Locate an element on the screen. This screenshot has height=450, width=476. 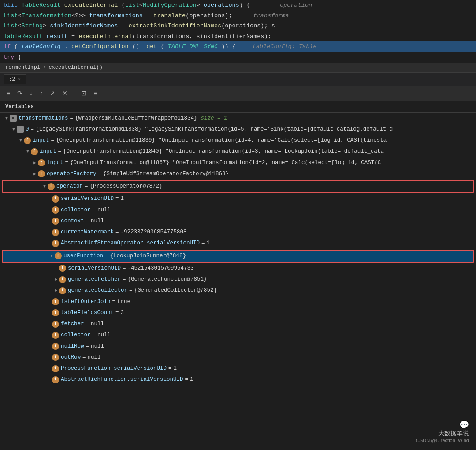
toolbar-btn-menu: ≡ is located at coordinates (8, 93).